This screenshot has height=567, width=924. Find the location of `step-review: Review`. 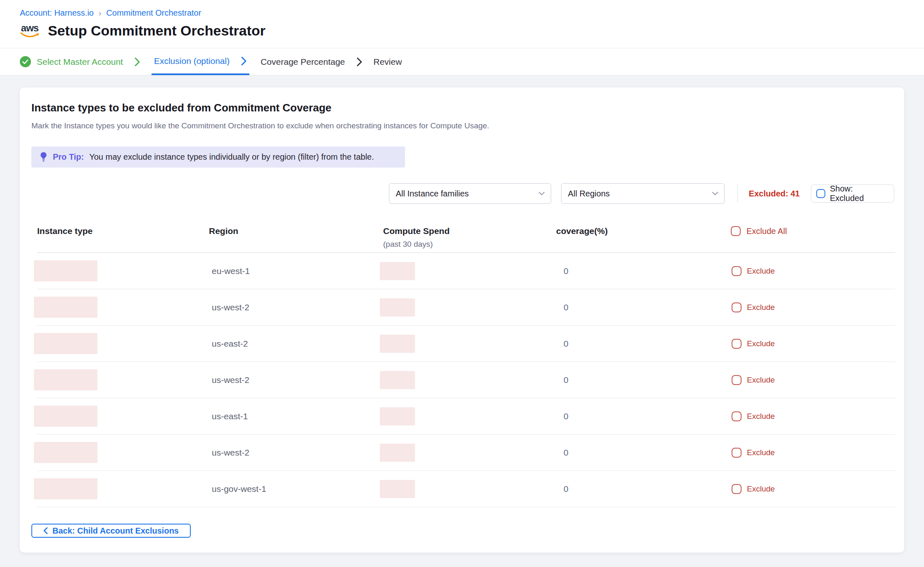

step-review: Review is located at coordinates (388, 62).